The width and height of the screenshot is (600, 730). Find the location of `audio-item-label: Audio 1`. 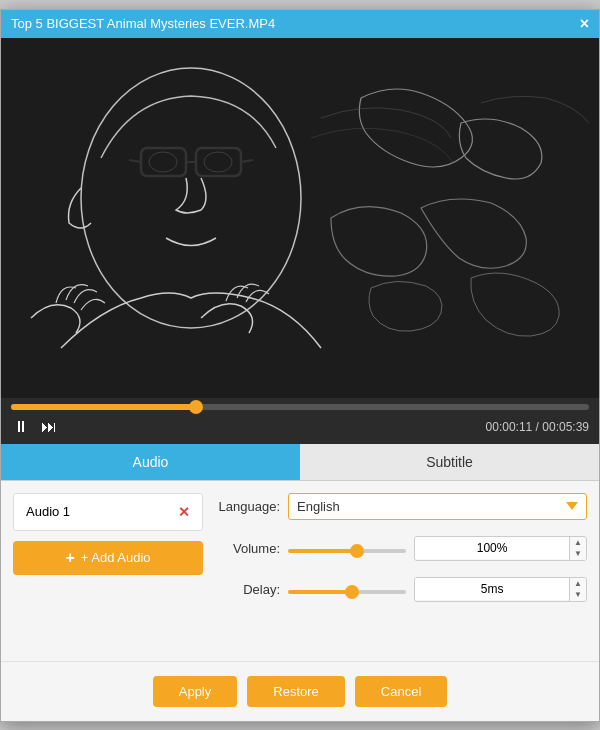

audio-item-label: Audio 1 is located at coordinates (48, 512).